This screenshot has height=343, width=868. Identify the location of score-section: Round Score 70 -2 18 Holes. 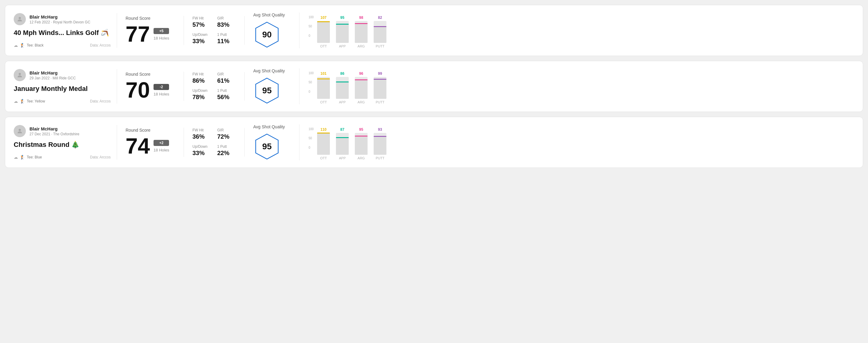
(150, 86).